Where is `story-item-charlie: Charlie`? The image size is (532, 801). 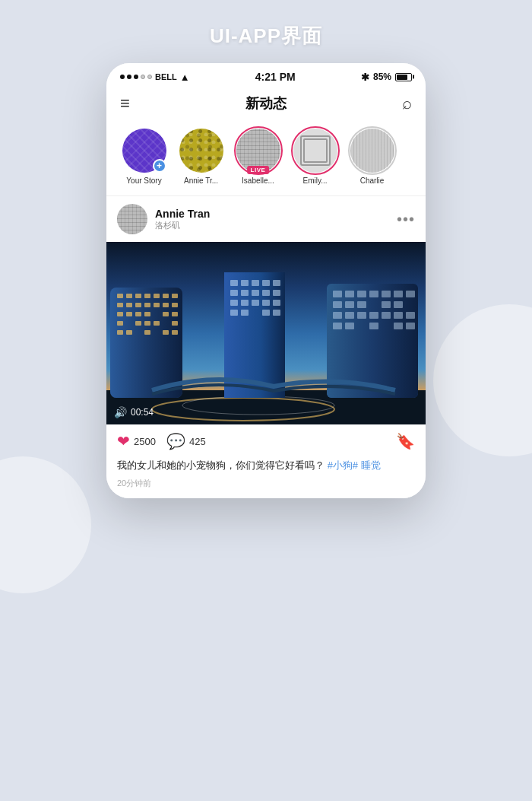
story-item-charlie: Charlie is located at coordinates (372, 157).